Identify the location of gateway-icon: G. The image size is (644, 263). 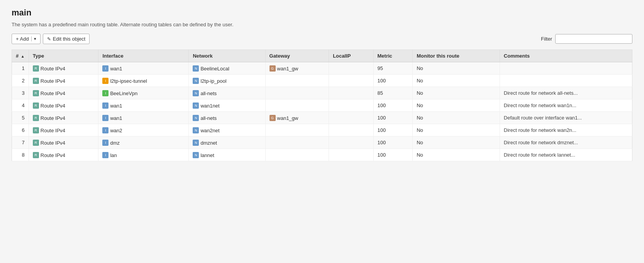
(273, 118).